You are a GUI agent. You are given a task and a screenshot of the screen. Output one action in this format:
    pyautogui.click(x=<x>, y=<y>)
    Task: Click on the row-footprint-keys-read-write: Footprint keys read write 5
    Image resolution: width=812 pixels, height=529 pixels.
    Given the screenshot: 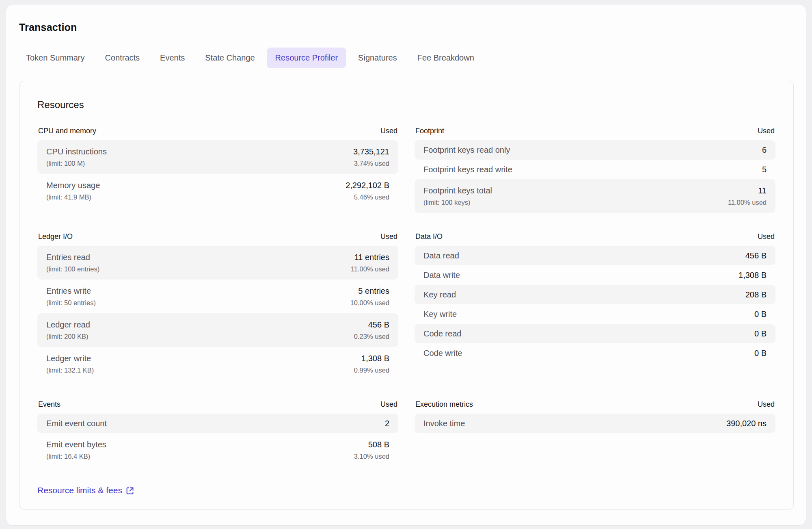 What is the action you would take?
    pyautogui.click(x=595, y=169)
    